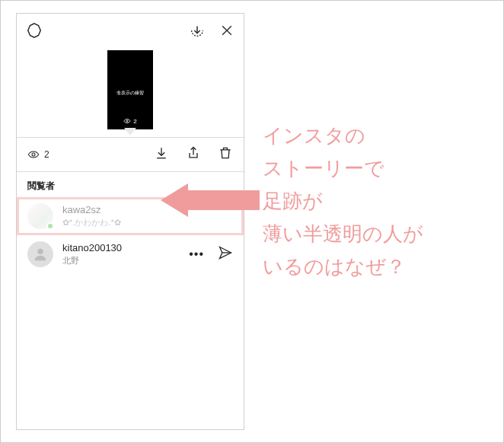 The image size is (504, 443). I want to click on viewer-row: kawa2sz ✿*.かわかわ.*✿, so click(130, 216).